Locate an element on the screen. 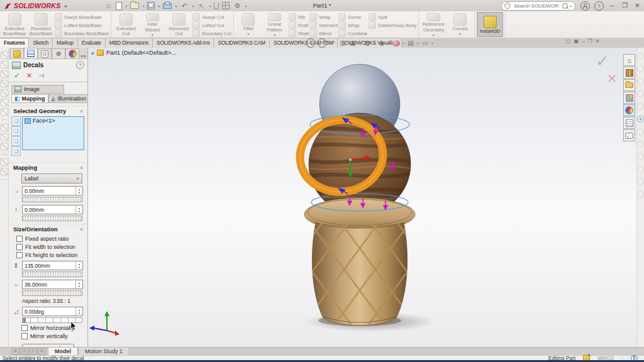 The width and height of the screenshot is (644, 362). hole-wizard-button: Hole Wizard is located at coordinates (152, 25).